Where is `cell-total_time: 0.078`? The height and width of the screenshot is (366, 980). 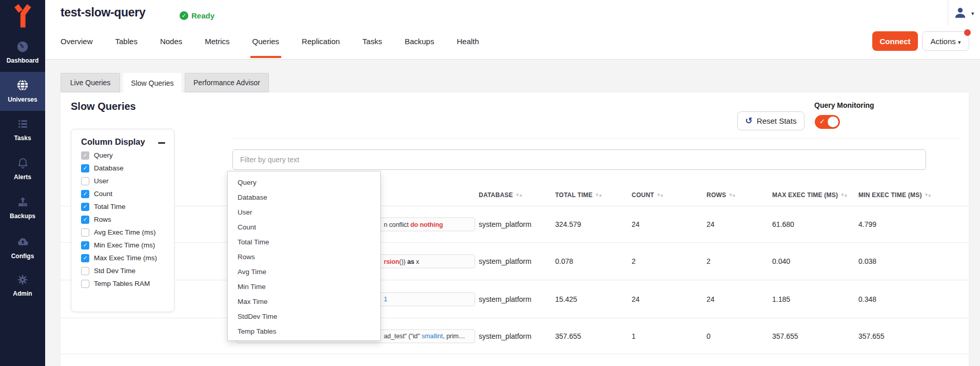
cell-total_time: 0.078 is located at coordinates (564, 261).